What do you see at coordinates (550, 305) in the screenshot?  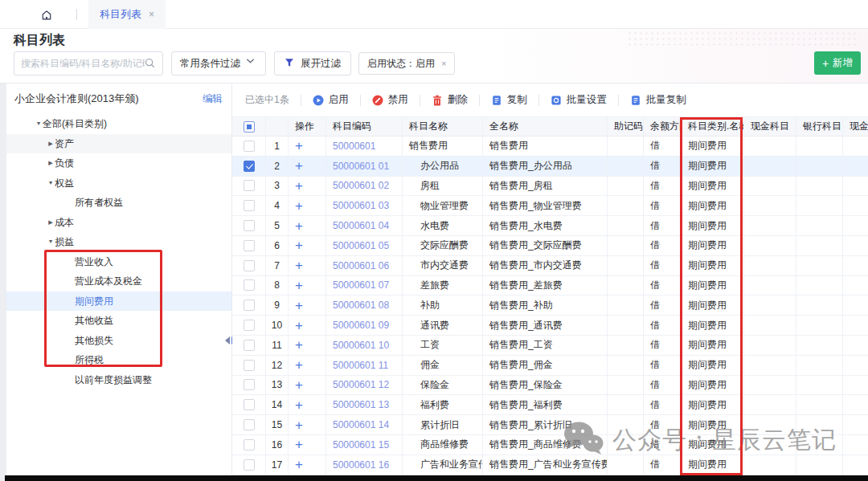 I see `table-row: 9 + 50000601 08 补助 销售费用_补助 借 期间费用` at bounding box center [550, 305].